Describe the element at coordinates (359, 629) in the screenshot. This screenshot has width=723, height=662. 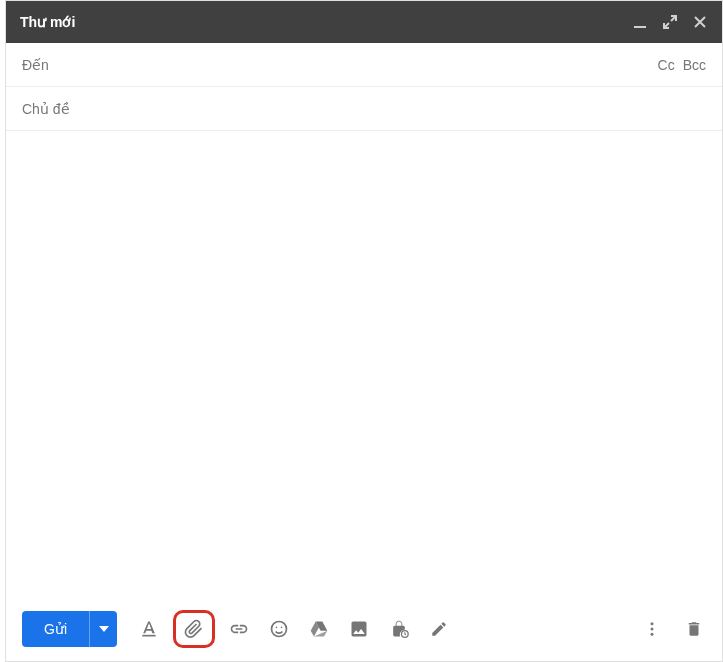
I see `insert-photo-button` at that location.